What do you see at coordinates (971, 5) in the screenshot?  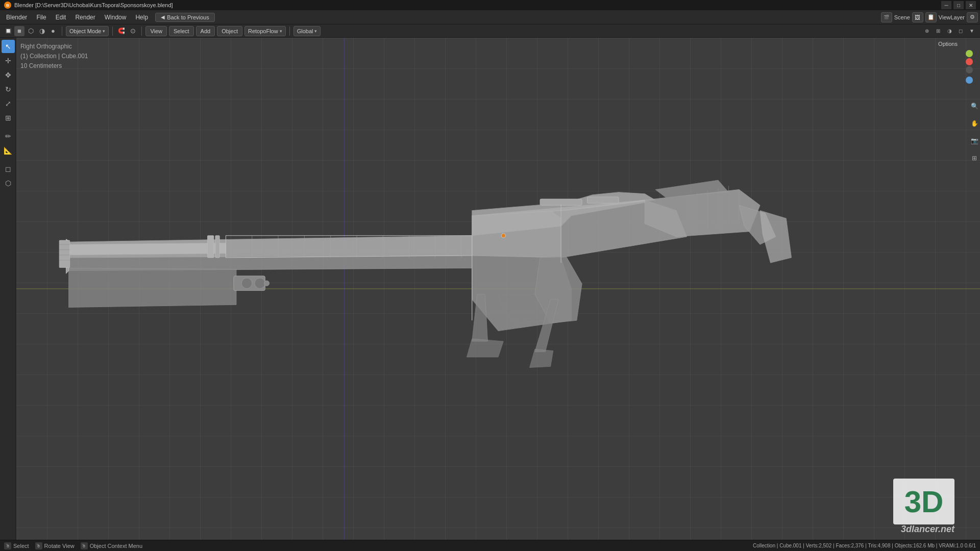 I see `close-button: ✕` at bounding box center [971, 5].